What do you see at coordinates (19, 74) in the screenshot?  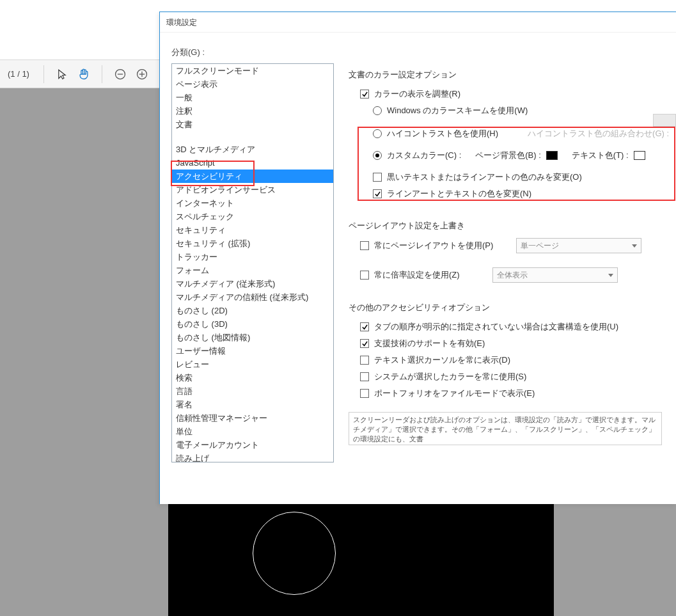 I see `page-counter: (1 / 1)` at bounding box center [19, 74].